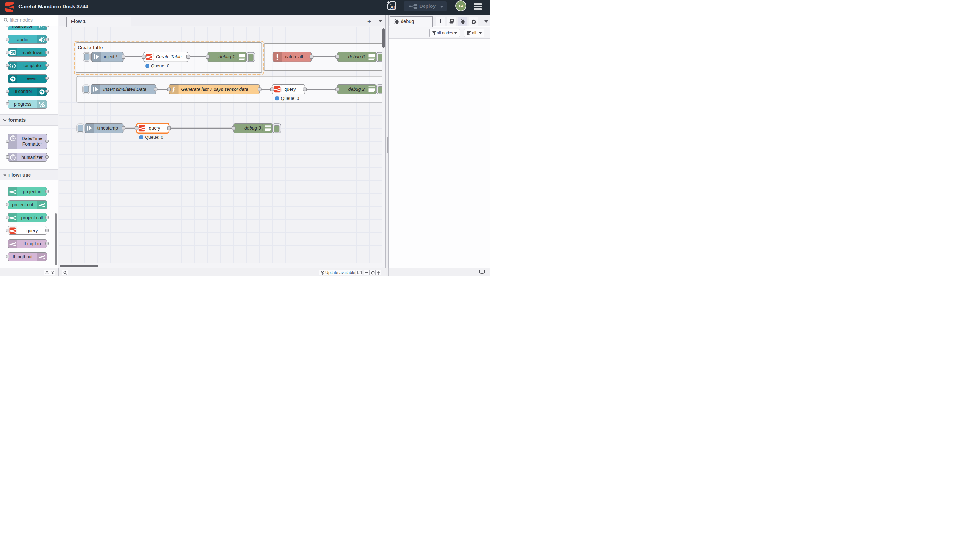  Describe the element at coordinates (253, 128) in the screenshot. I see `svg-text: debug 3` at that location.